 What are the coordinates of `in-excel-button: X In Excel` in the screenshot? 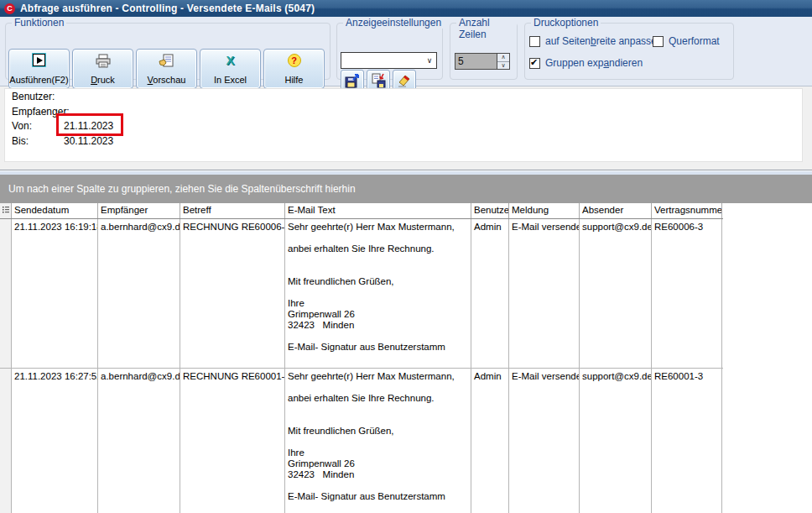 It's located at (230, 69).